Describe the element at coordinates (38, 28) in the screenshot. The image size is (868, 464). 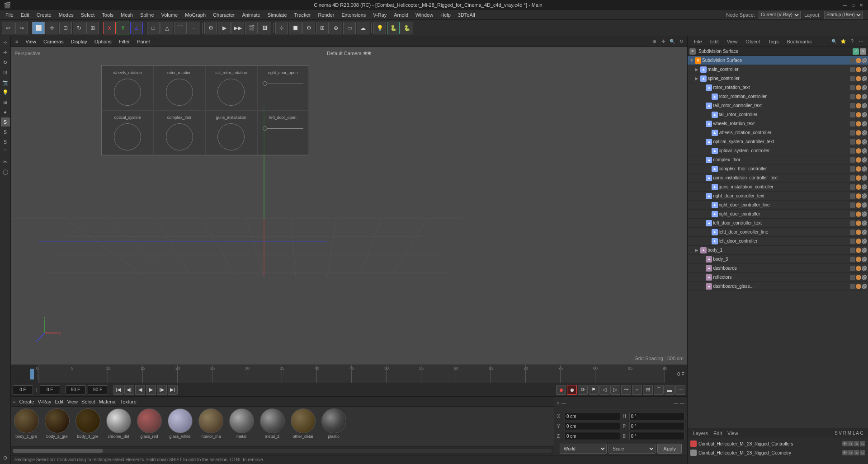
I see `select-tool-button: ⬜` at that location.